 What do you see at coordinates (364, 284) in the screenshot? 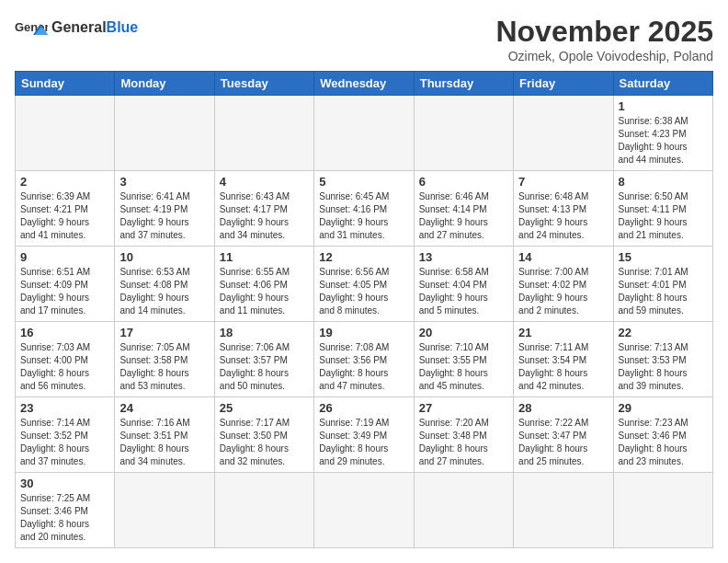
I see `day-cell-12: 12Sunrise: 6:56 AM Sunset: 4:05 PM Dayli…` at bounding box center [364, 284].